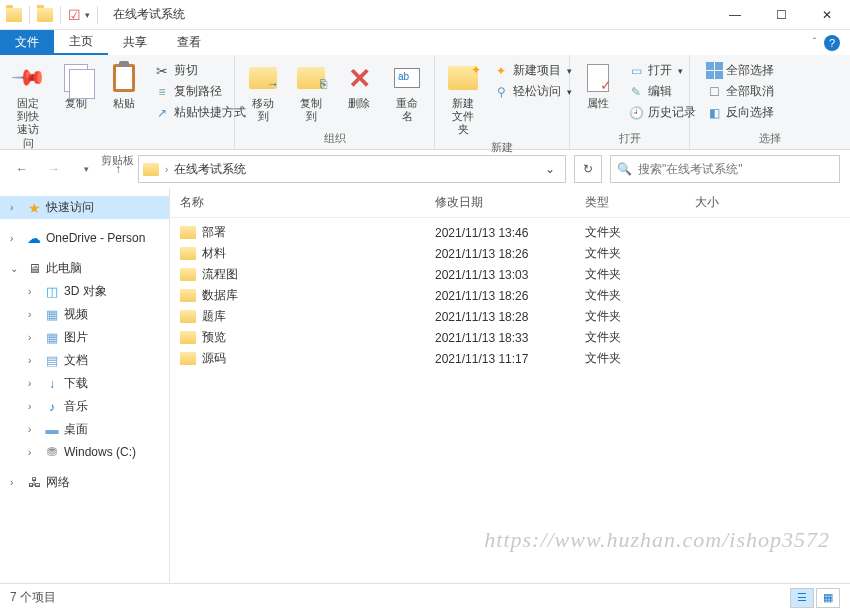 Image resolution: width=850 pixels, height=611 pixels. I want to click on properties-button: 属性, so click(598, 86).